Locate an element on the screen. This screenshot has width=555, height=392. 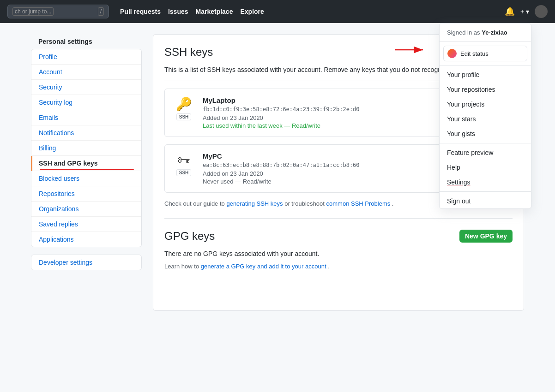
key-icon-pc: 🗝 is located at coordinates (184, 160).